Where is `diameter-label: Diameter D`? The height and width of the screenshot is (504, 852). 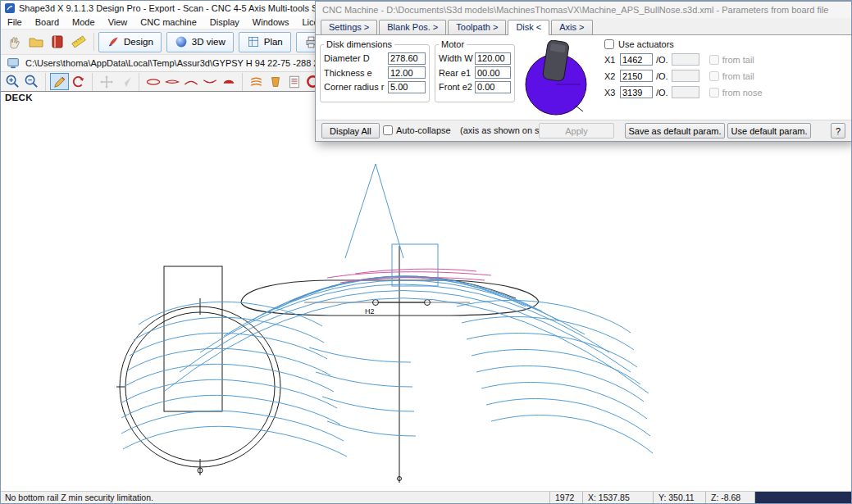
diameter-label: Diameter D is located at coordinates (347, 58).